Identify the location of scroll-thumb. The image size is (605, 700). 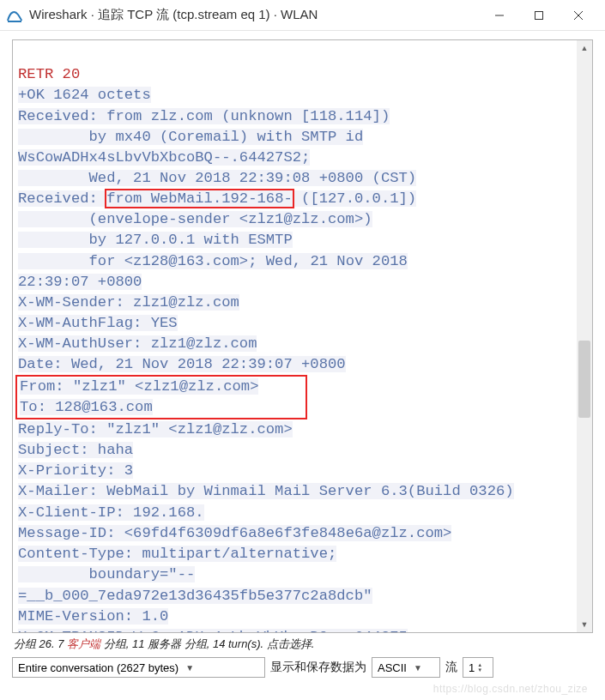
(584, 379).